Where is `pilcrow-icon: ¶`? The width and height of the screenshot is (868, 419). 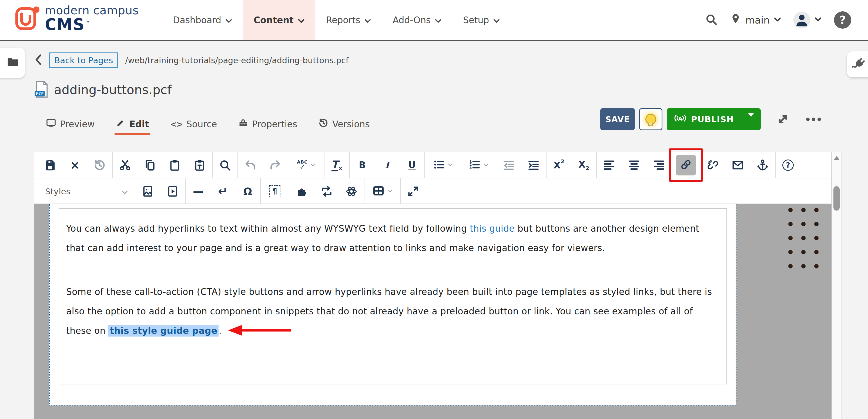 pilcrow-icon: ¶ is located at coordinates (275, 191).